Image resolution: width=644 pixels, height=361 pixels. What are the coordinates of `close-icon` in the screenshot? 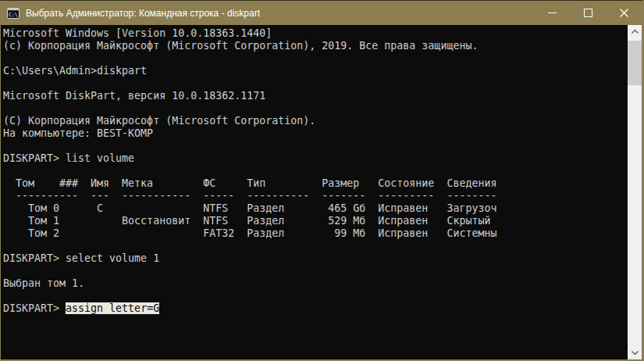 It's located at (624, 13).